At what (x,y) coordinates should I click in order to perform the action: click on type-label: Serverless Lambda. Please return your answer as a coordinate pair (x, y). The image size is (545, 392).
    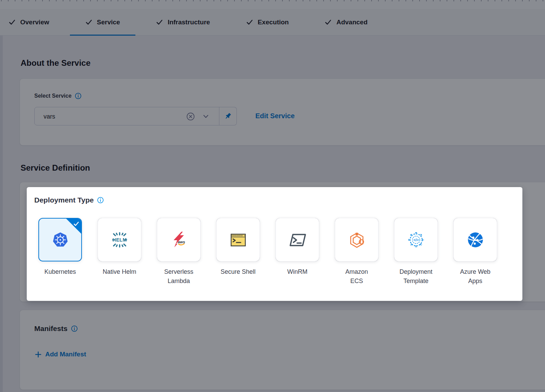
    Looking at the image, I should click on (179, 277).